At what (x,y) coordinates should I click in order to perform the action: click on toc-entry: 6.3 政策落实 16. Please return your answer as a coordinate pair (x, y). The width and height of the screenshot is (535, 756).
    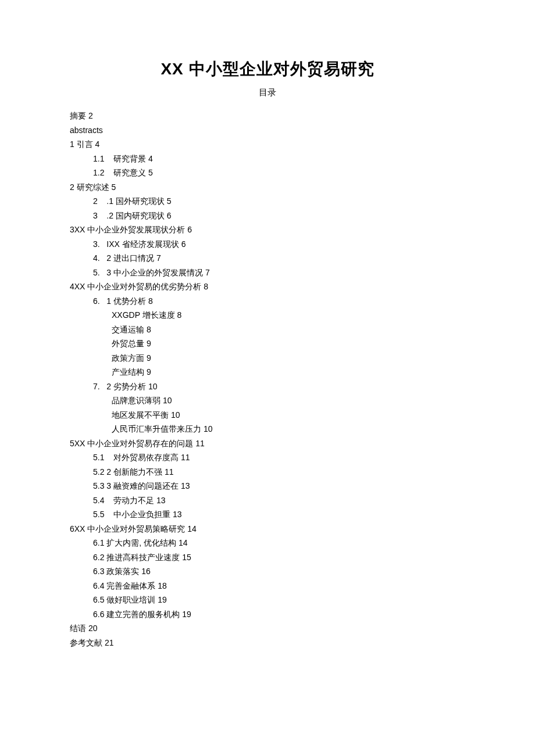
    Looking at the image, I should click on (268, 572).